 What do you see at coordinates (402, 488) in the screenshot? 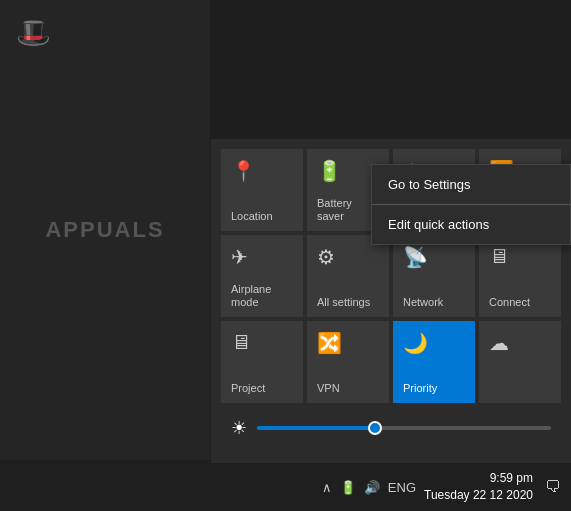
I see `language-indicator: ENG` at bounding box center [402, 488].